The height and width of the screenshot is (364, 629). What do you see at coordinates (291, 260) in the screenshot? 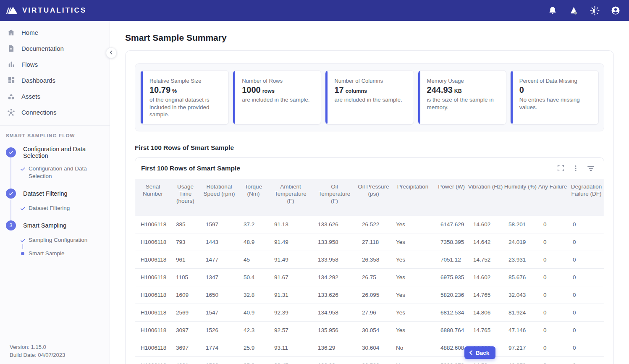
I see `grid-cell: 91.49` at bounding box center [291, 260].